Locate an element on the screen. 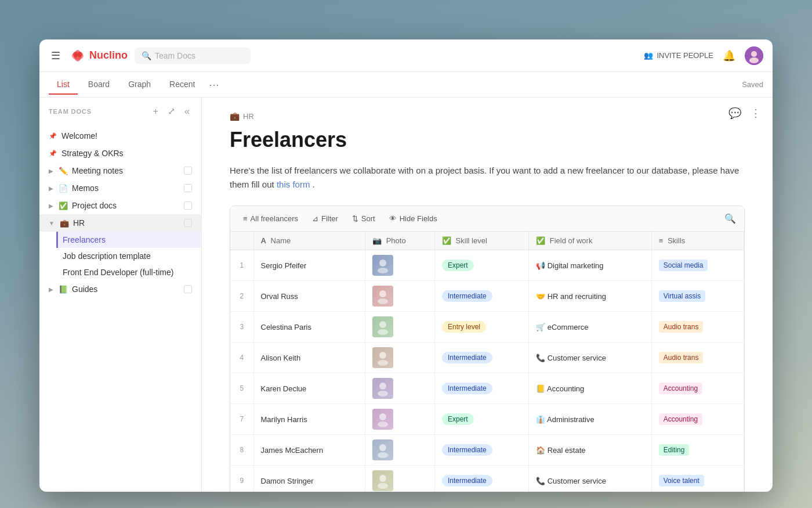 The image size is (812, 508). tab-bar: List Board Graph Recent ⋯ Saved is located at coordinates (406, 85).